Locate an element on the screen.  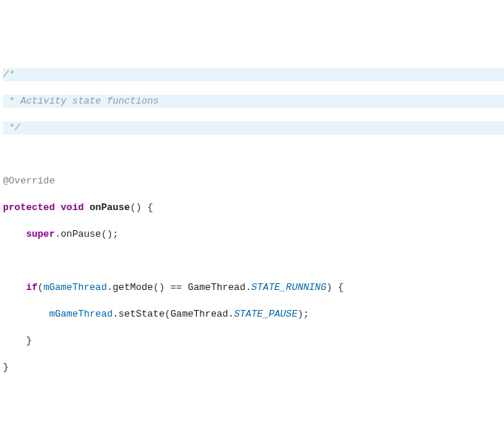
comment-line: /* is located at coordinates (253, 75).